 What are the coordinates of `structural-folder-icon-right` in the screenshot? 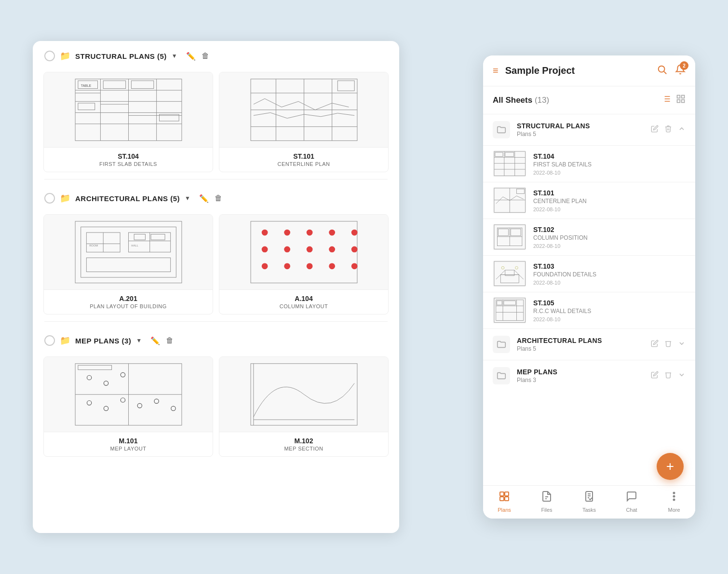 It's located at (501, 130).